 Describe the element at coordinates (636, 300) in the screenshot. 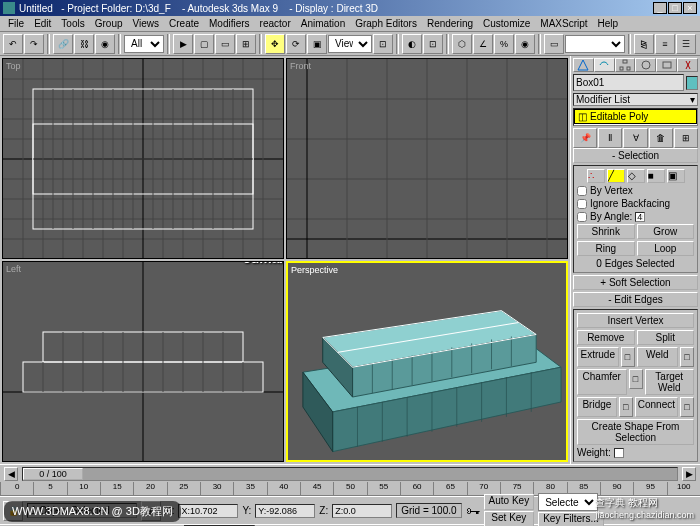

I see `rollout-editedges-header: - Edit Edges` at that location.